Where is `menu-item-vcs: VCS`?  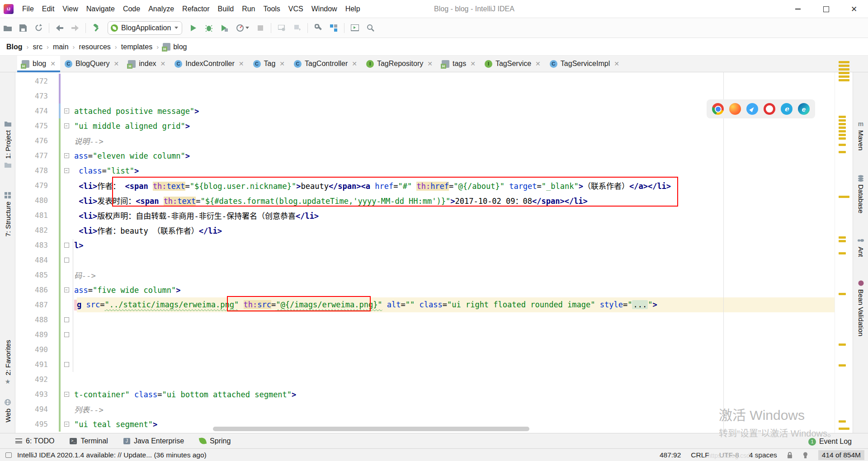
menu-item-vcs: VCS is located at coordinates (296, 9).